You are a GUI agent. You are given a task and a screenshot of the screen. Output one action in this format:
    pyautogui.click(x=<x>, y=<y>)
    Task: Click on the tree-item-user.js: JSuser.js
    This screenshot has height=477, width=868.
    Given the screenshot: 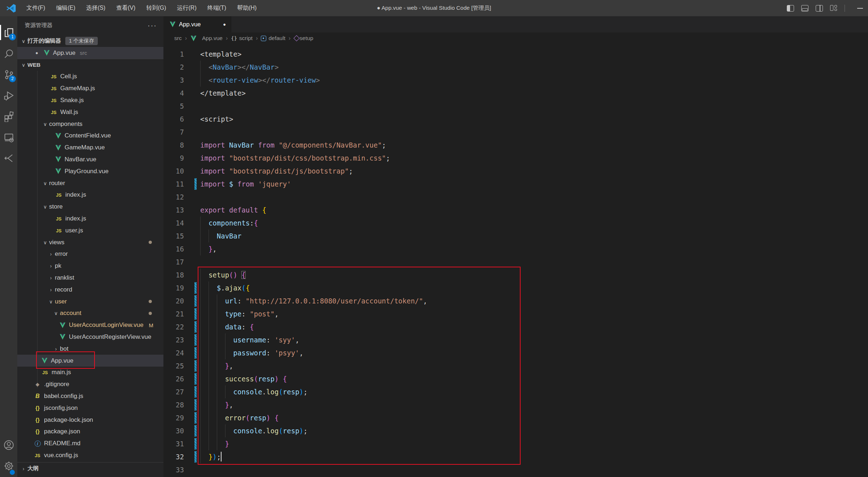 What is the action you would take?
    pyautogui.click(x=90, y=230)
    